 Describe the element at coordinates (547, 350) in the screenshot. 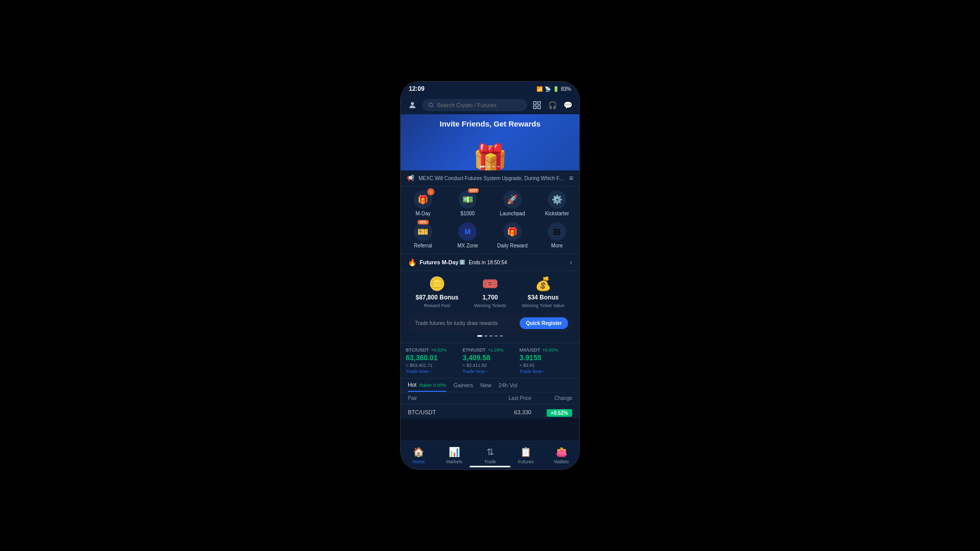

I see `ticker-mx-pair: MX/USDT +0.93%` at that location.